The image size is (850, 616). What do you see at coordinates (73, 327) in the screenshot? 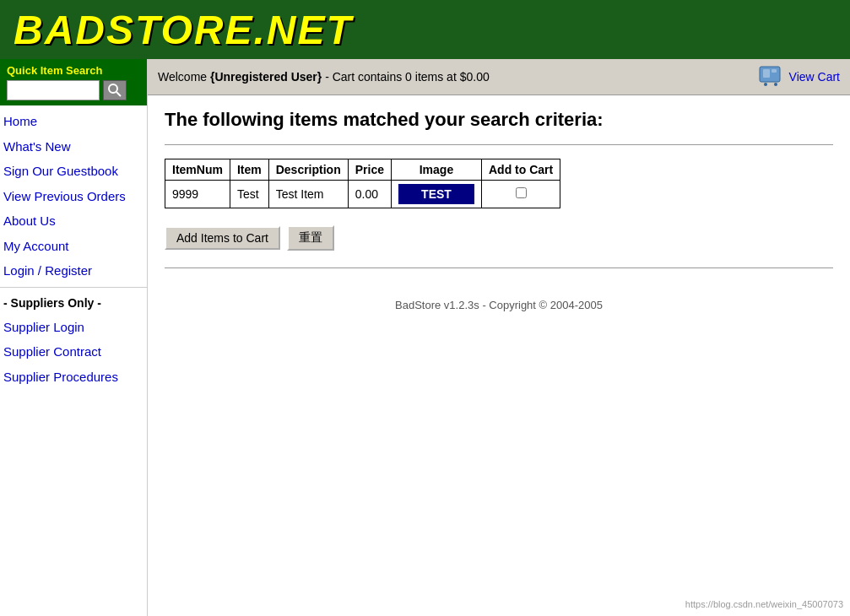
I see `sidebar-item-supplier-login: Supplier Login` at bounding box center [73, 327].